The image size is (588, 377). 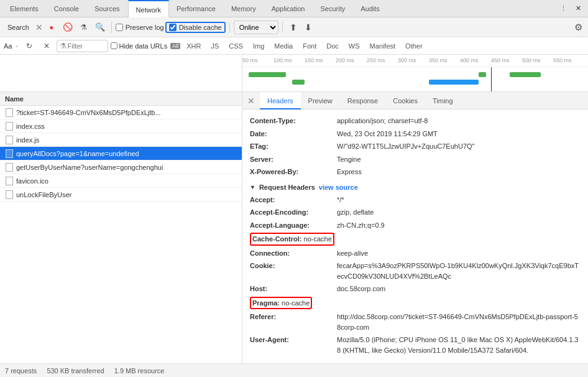 I want to click on section-arrow-icon: ▼, so click(x=252, y=187).